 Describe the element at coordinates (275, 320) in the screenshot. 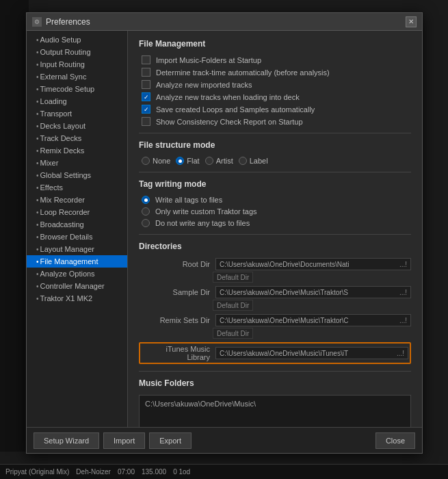

I see `dir-row-remix: Remix Sets Dir C:\Users\akuwa\OneDrive\M…` at that location.